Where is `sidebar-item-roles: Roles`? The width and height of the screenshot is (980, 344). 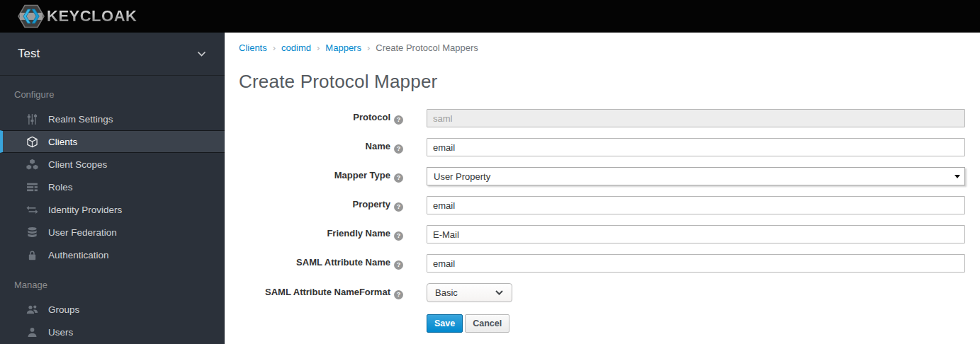
sidebar-item-roles: Roles is located at coordinates (112, 187).